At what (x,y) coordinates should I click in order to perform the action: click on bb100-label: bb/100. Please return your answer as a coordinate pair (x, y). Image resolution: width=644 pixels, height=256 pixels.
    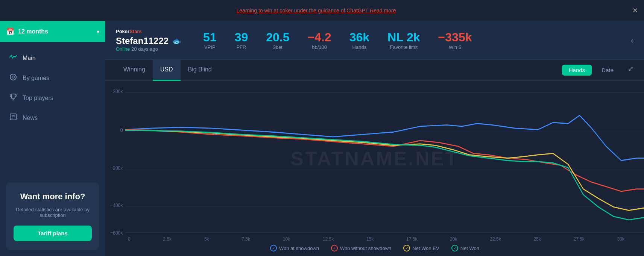
    Looking at the image, I should click on (319, 47).